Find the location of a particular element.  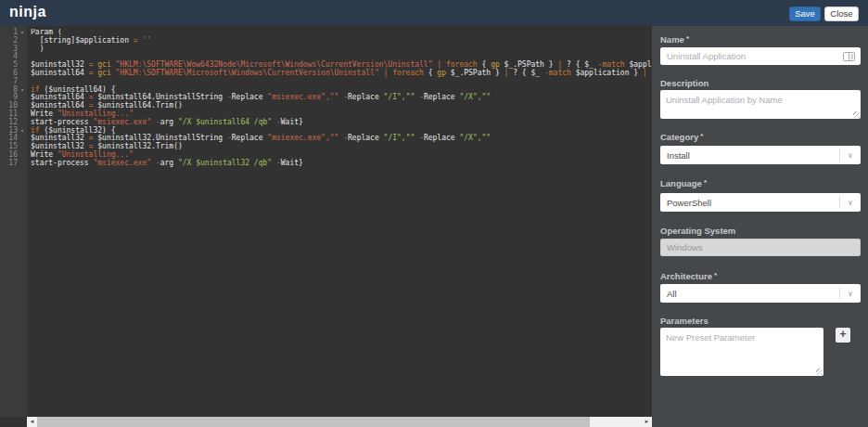

code-line is located at coordinates (341, 82).